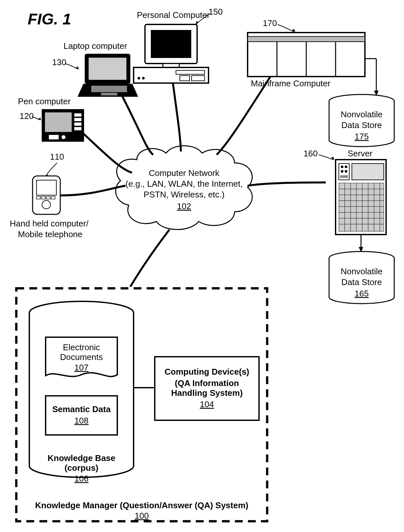 The image size is (404, 532). I want to click on semantic-box: Semantic Data 108, so click(81, 415).